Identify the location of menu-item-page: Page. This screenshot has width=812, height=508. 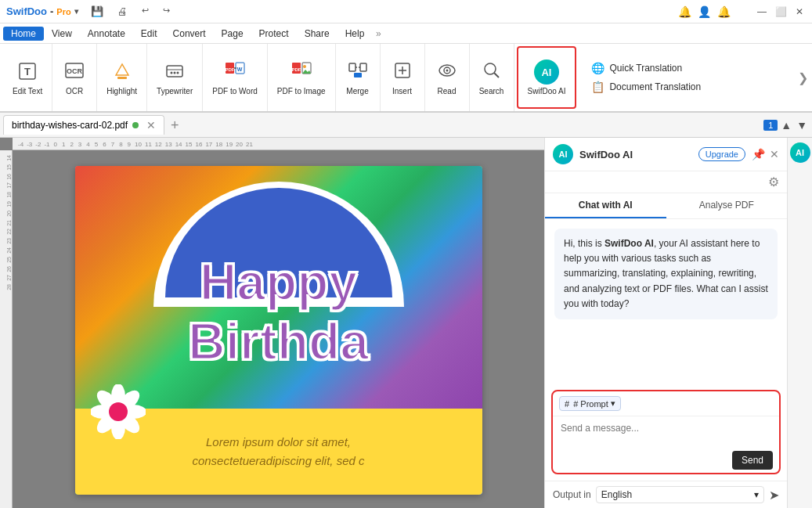
(233, 34).